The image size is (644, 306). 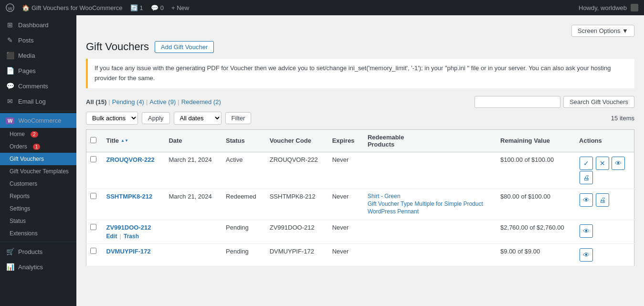 I want to click on sidebar-item-label: Settings, so click(x=20, y=209).